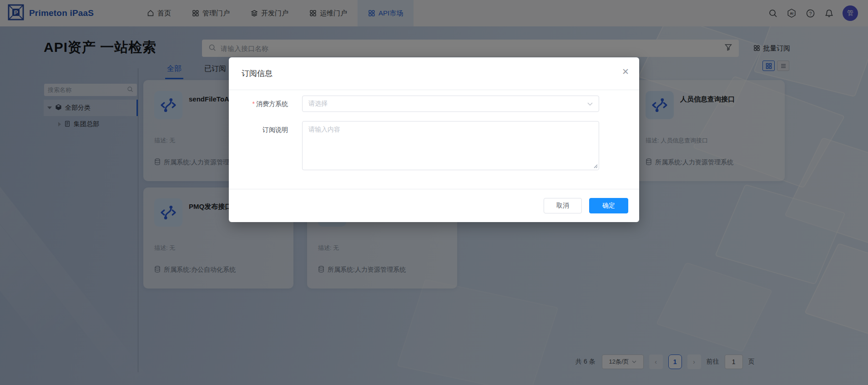  What do you see at coordinates (626, 72) in the screenshot?
I see `close-icon: ✕` at bounding box center [626, 72].